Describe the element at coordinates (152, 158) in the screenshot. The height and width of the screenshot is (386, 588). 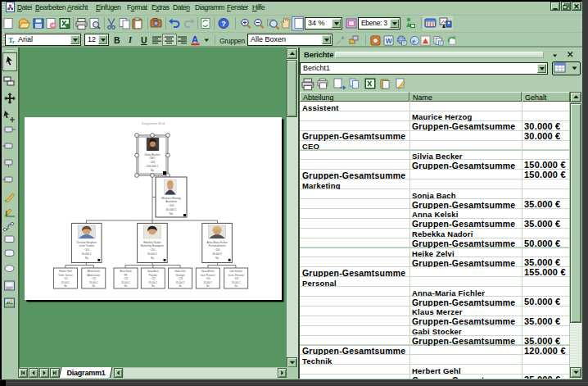
I see `svg-text: CEO` at that location.